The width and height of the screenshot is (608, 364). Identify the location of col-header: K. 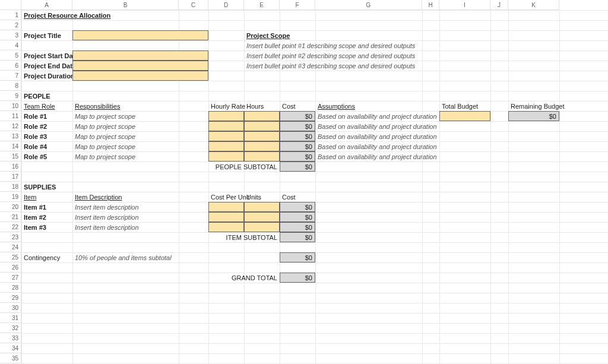
(534, 5).